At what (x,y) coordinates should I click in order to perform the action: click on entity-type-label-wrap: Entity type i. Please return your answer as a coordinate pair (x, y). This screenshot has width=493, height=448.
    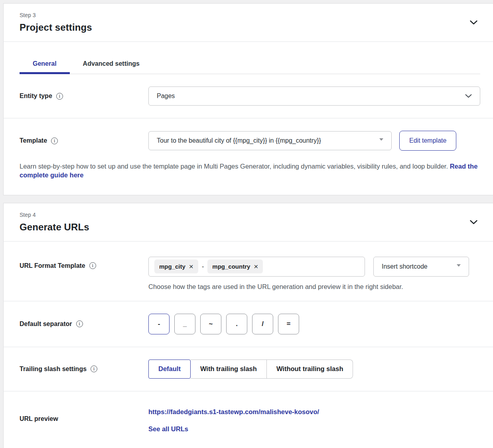
    Looking at the image, I should click on (84, 96).